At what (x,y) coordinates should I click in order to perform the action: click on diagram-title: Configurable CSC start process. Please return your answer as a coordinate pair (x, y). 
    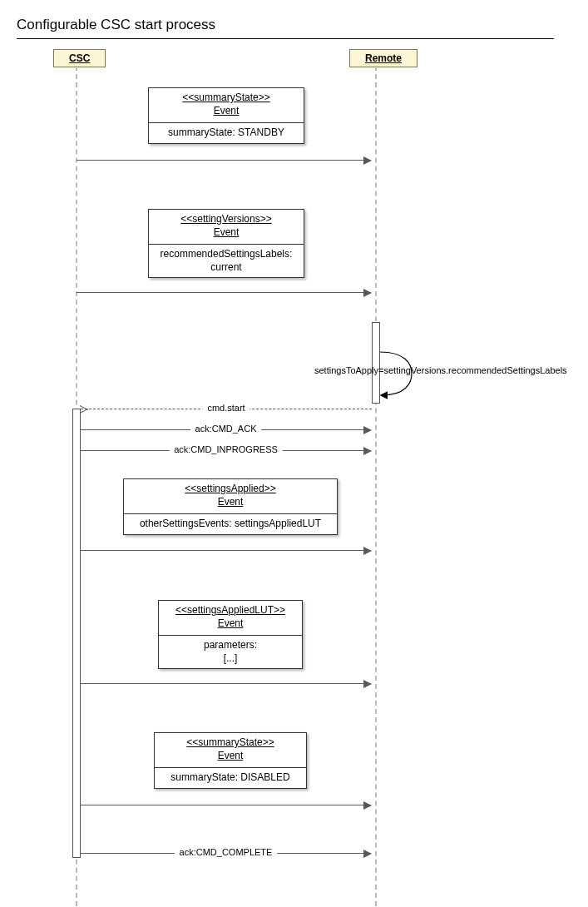
    Looking at the image, I should click on (303, 25).